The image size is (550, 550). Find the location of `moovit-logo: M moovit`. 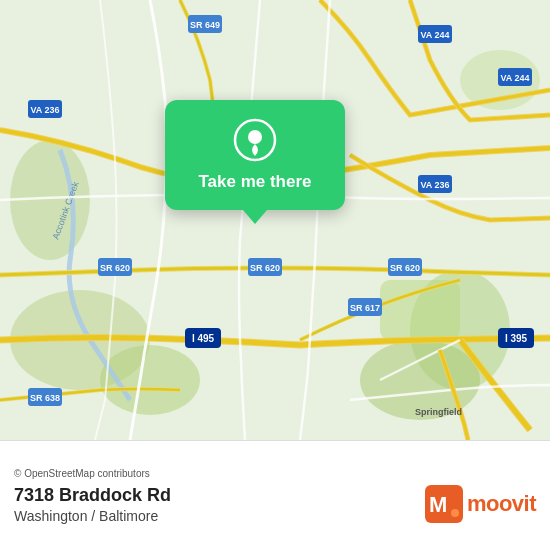

moovit-logo: M moovit is located at coordinates (480, 504).